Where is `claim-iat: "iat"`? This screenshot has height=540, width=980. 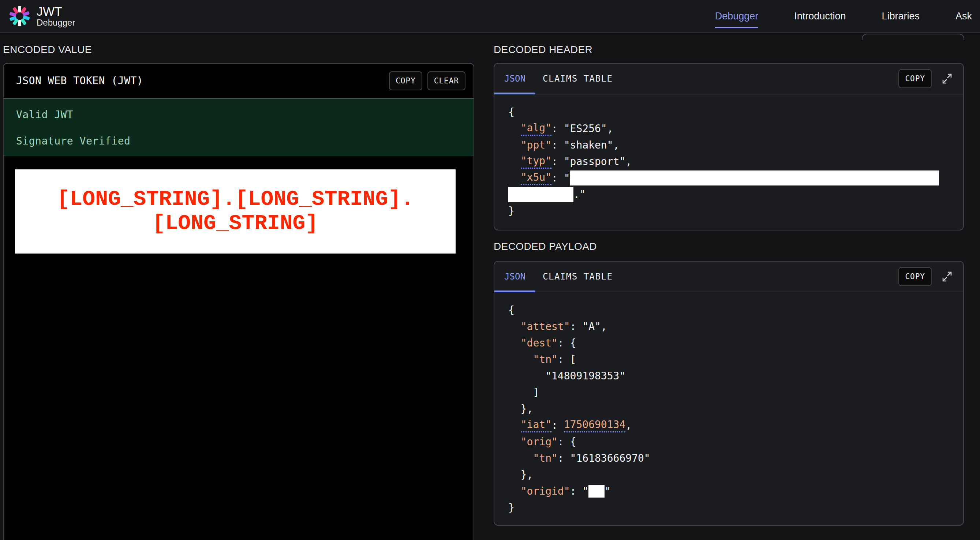
claim-iat: "iat" is located at coordinates (536, 426).